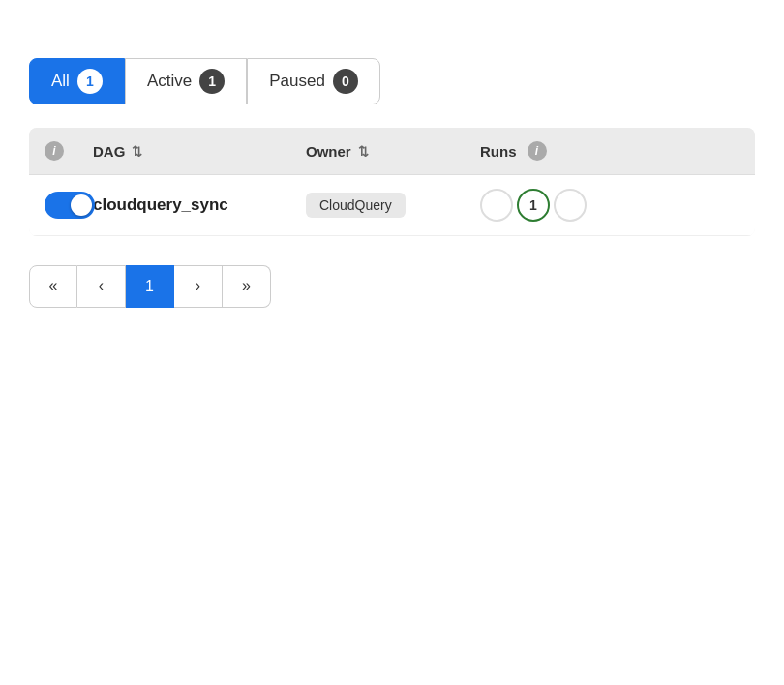  What do you see at coordinates (169, 81) in the screenshot?
I see `tab-label-active: Active` at bounding box center [169, 81].